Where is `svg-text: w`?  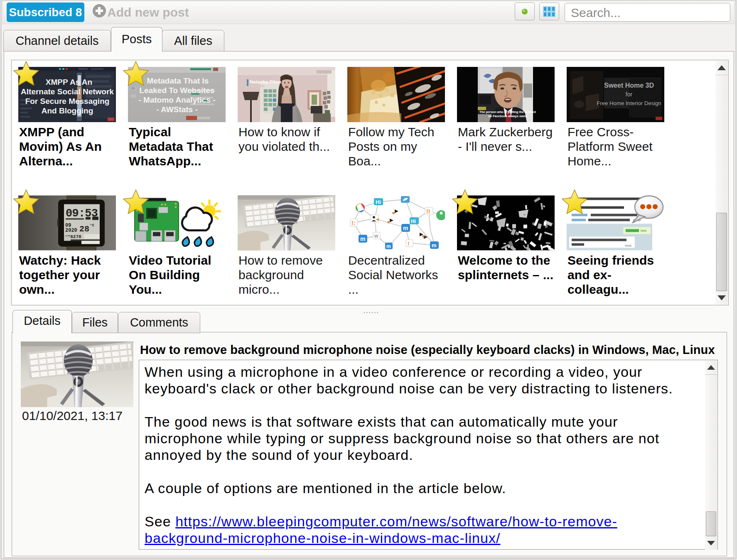
svg-text: w is located at coordinates (376, 236).